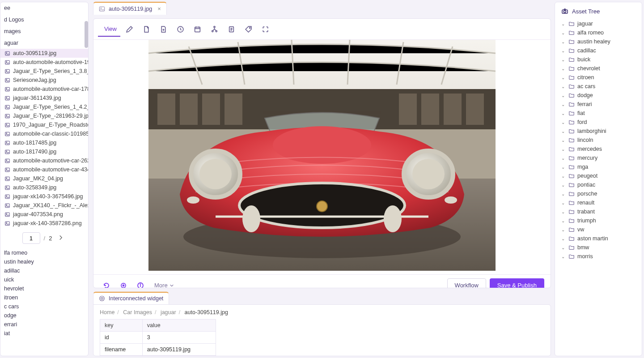  What do you see at coordinates (44, 71) in the screenshot?
I see `file-item: Jaguar_E-Type_Series_1_3.8_Litre_...` at bounding box center [44, 71].